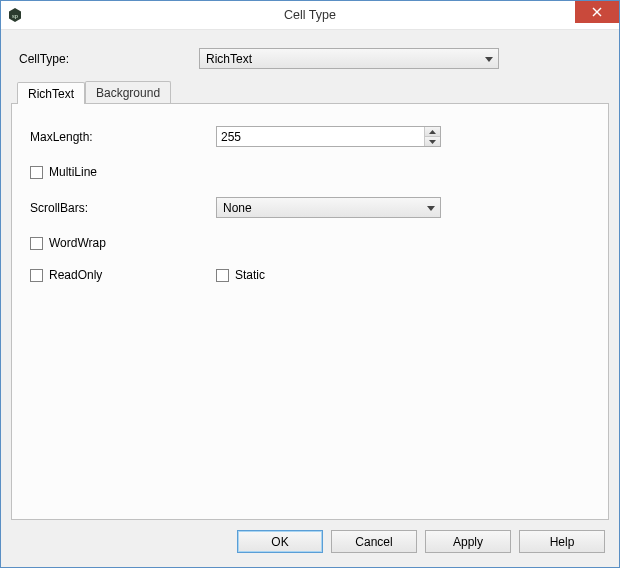 The width and height of the screenshot is (620, 568). Describe the element at coordinates (250, 275) in the screenshot. I see `static-label: Static` at that location.